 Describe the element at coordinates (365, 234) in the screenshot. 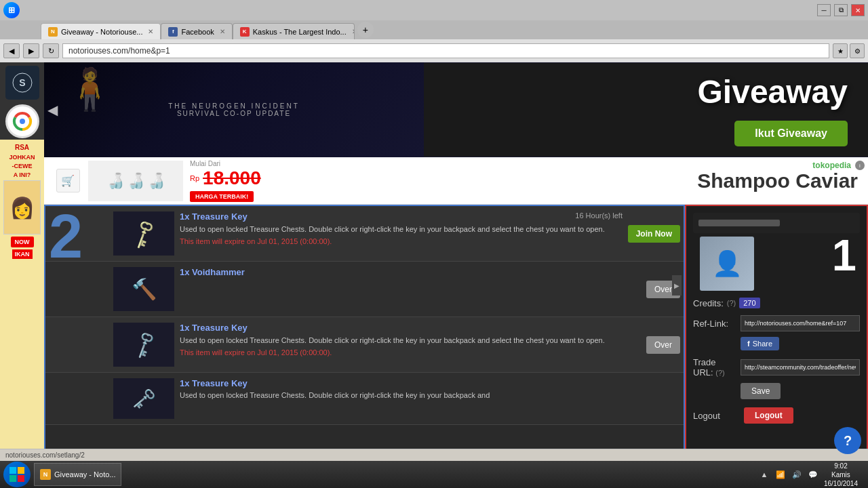

I see `item-card-0: 🗝️ 1x Treasure Key Used to open locked T…` at that location.